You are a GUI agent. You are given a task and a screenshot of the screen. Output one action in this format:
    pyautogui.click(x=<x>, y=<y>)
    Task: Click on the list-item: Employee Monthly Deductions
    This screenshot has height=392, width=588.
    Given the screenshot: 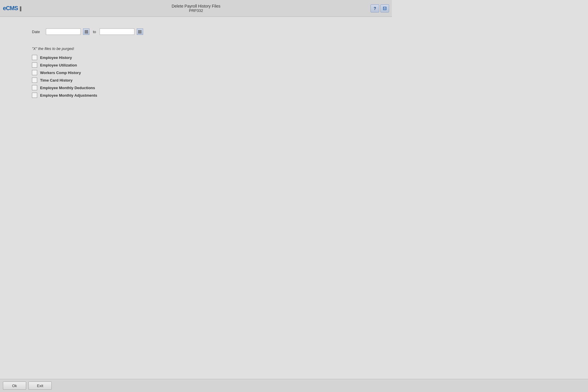 What is the action you would take?
    pyautogui.click(x=196, y=88)
    